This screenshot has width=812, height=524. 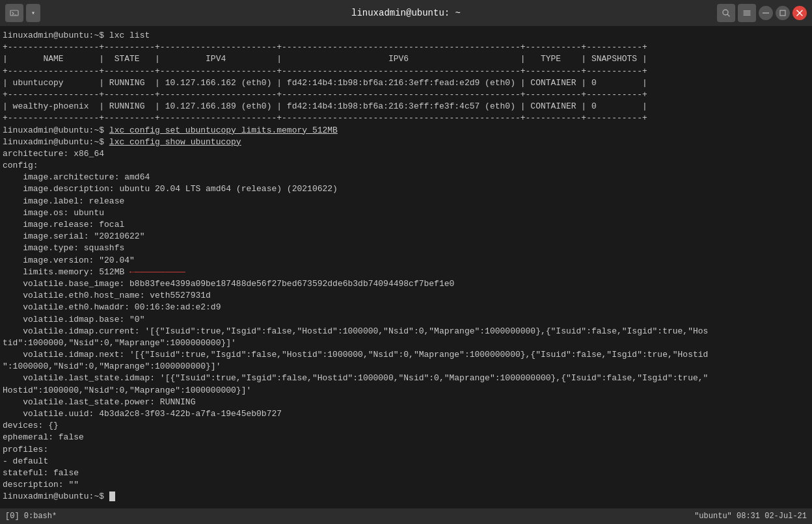 I want to click on terminal-line: image.release: focal, so click(x=406, y=225).